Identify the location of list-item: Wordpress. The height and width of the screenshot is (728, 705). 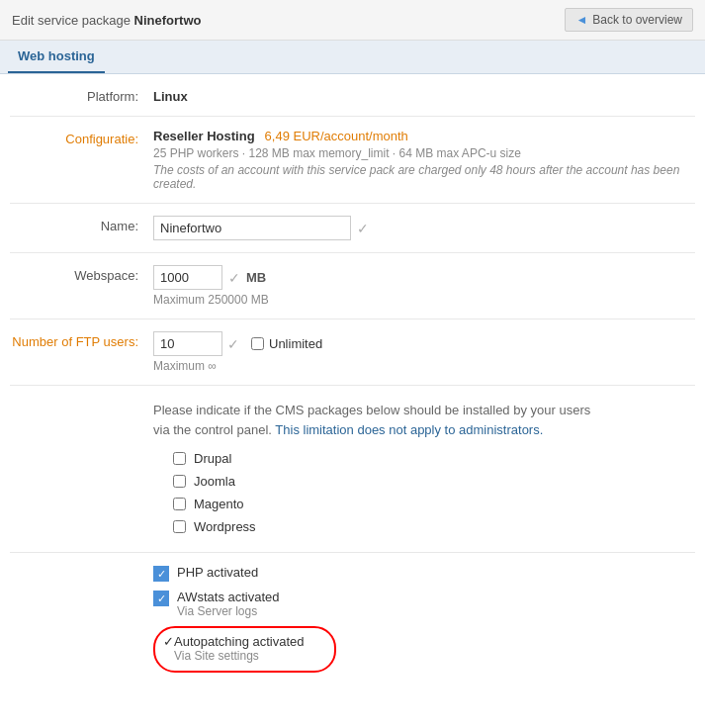
(434, 526).